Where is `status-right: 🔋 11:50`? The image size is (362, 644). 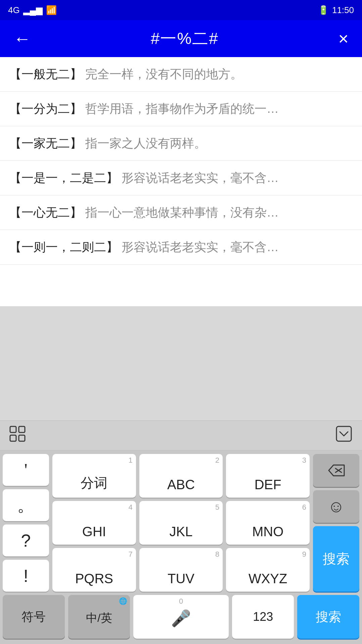 status-right: 🔋 11:50 is located at coordinates (336, 10).